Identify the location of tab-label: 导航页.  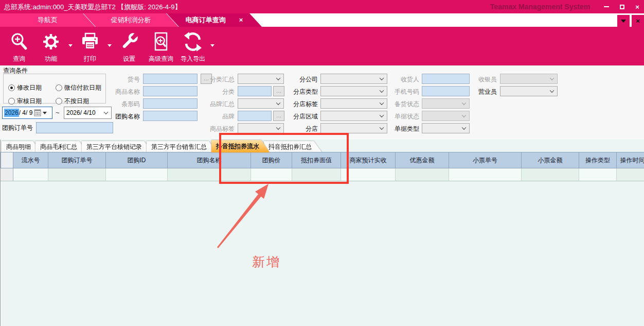
(47, 20).